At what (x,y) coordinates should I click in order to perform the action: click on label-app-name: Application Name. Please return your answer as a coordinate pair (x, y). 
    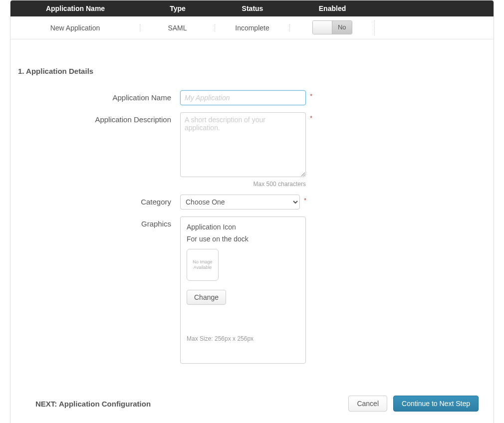
    Looking at the image, I should click on (100, 98).